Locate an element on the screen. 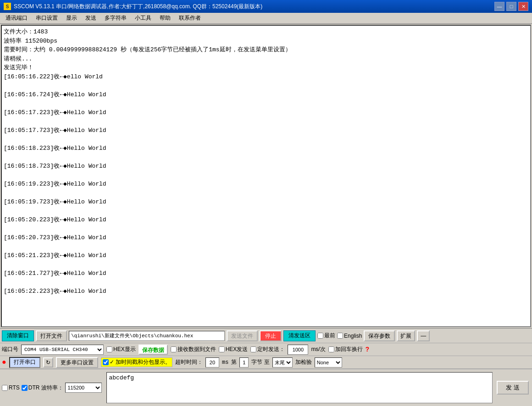 The width and height of the screenshot is (532, 406). menu-comm-port: 通讯端口 is located at coordinates (17, 18).